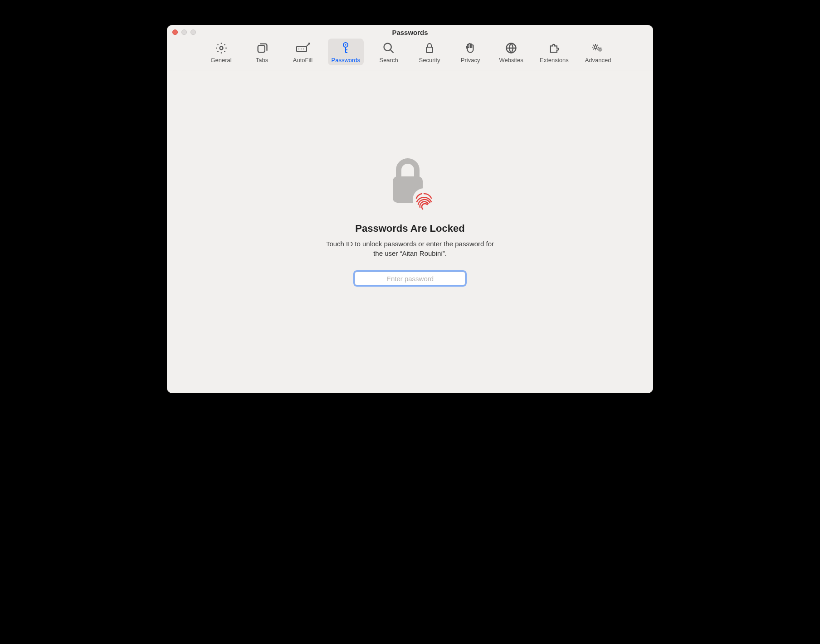  I want to click on gears-icon, so click(598, 48).